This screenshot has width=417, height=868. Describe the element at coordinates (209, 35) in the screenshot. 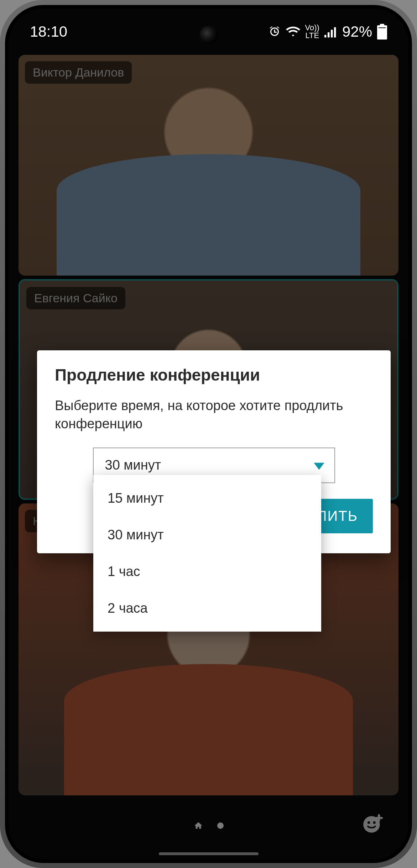

I see `front-camera` at that location.